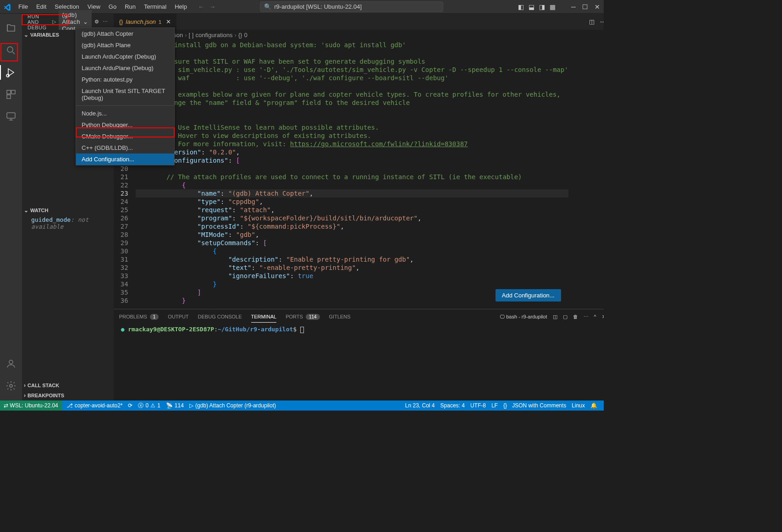  What do you see at coordinates (125, 114) in the screenshot?
I see `dropdown-item: Node.js...` at bounding box center [125, 114].